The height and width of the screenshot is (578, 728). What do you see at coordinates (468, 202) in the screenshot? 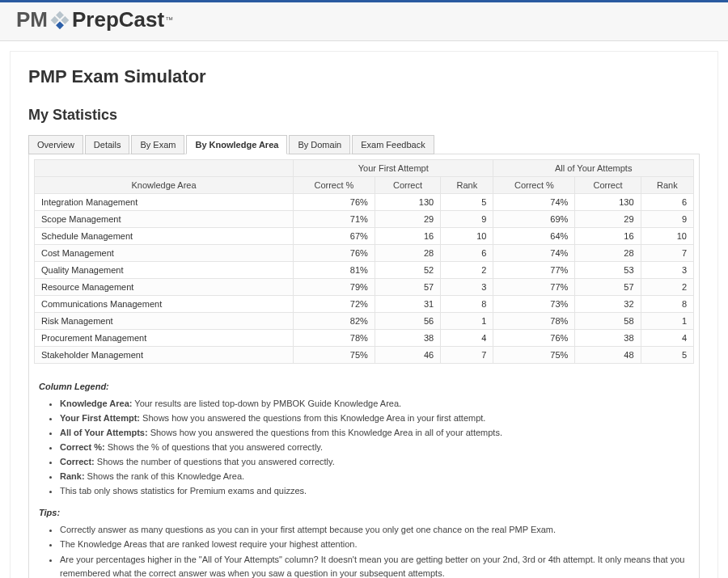
I see `cell-first-rank: 5` at bounding box center [468, 202].